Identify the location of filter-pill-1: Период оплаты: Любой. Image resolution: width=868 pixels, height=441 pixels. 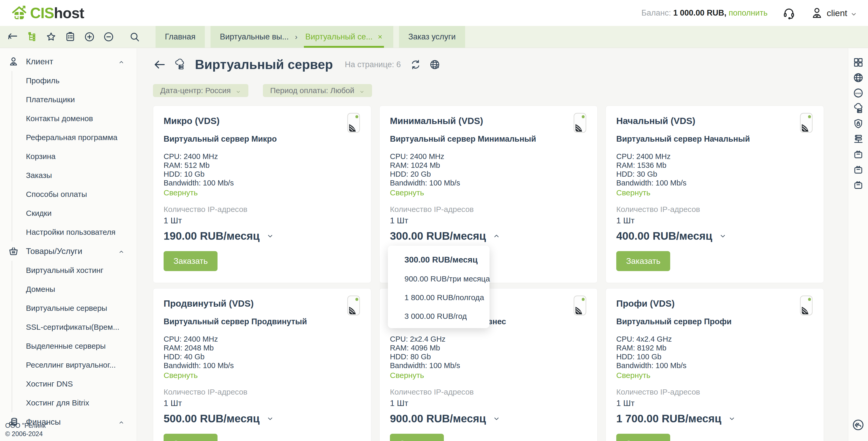
(317, 90).